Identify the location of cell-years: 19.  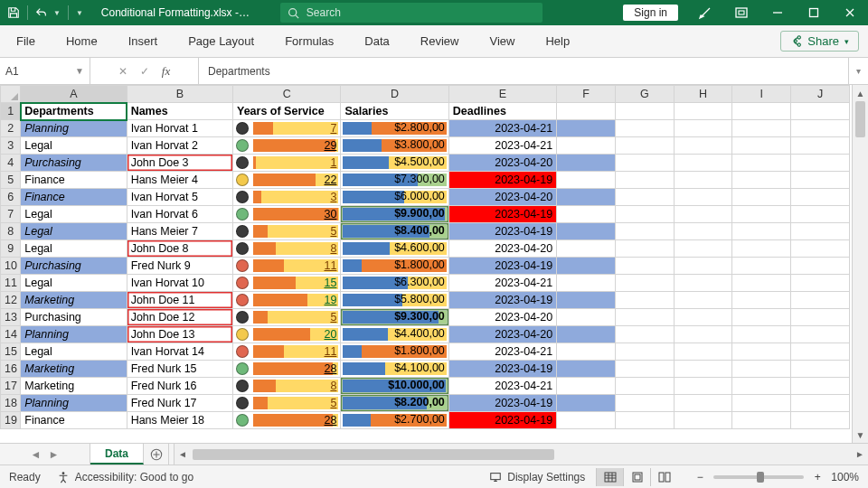
(288, 300).